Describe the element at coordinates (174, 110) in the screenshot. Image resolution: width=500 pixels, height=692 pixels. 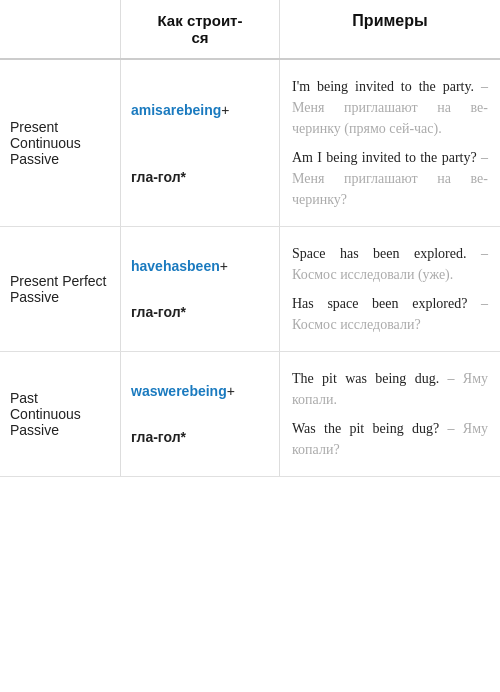
I see `structure-word: are` at that location.